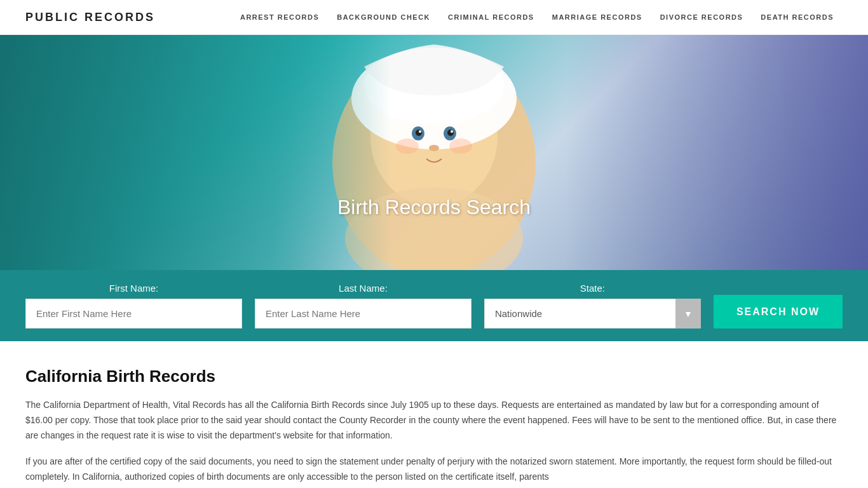  Describe the element at coordinates (592, 288) in the screenshot. I see `state-label: State:` at that location.